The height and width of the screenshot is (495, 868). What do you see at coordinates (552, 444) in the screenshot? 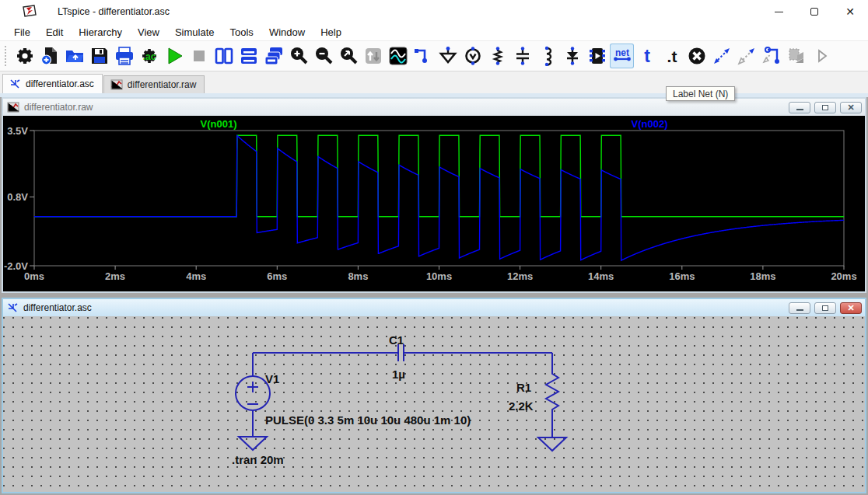
I see `ground-symbol-right` at bounding box center [552, 444].